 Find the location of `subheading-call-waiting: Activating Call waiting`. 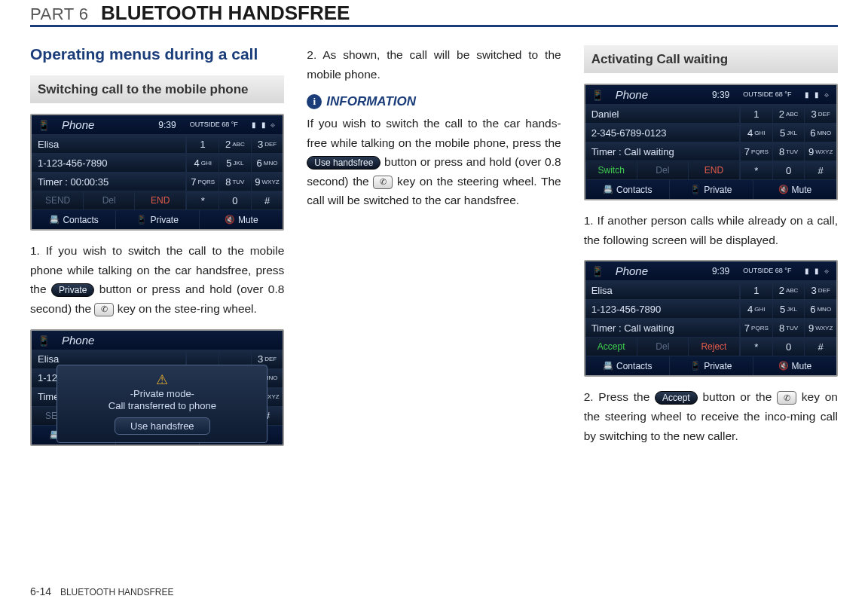

subheading-call-waiting: Activating Call waiting is located at coordinates (711, 59).